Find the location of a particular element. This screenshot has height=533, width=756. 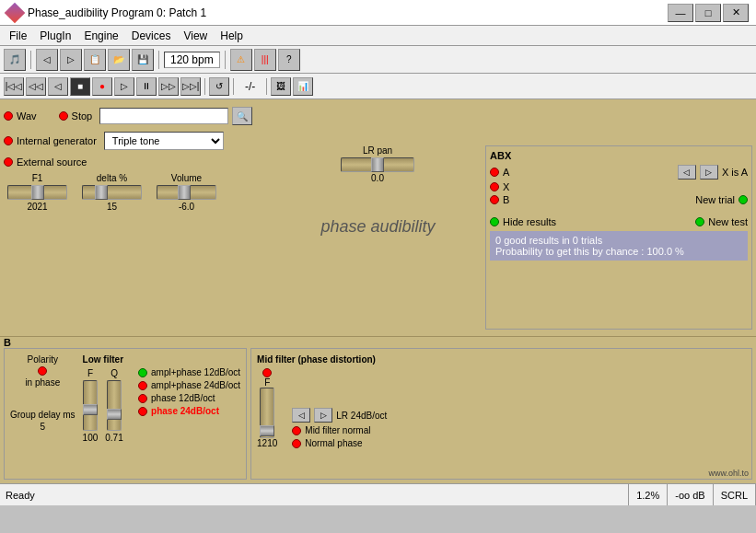

abx-prev-btn: ◁ is located at coordinates (687, 172).